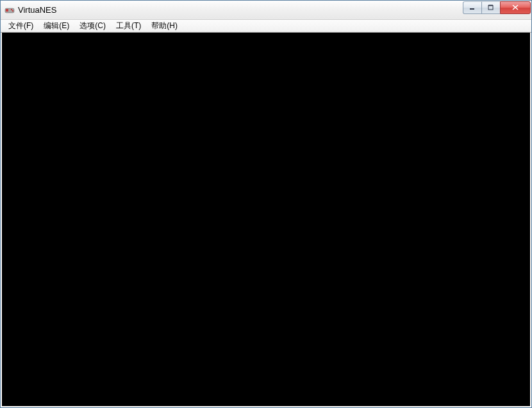 This screenshot has width=532, height=408. I want to click on window-controls, so click(497, 8).